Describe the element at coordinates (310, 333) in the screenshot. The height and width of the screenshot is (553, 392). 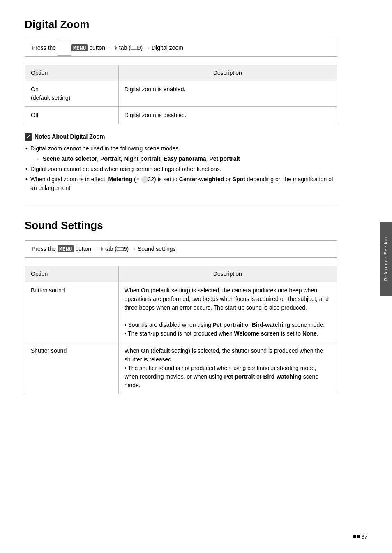
I see `none-bold: None` at that location.